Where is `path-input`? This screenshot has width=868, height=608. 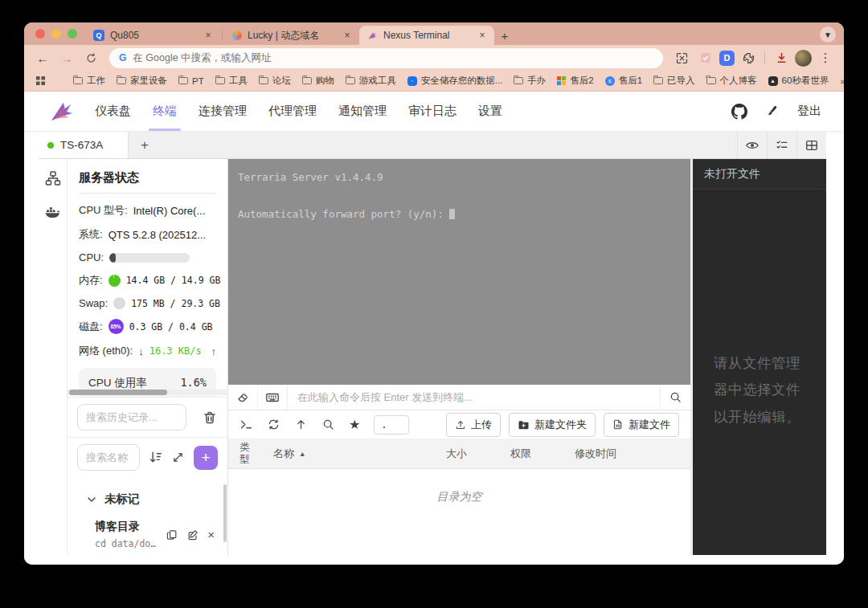 path-input is located at coordinates (391, 425).